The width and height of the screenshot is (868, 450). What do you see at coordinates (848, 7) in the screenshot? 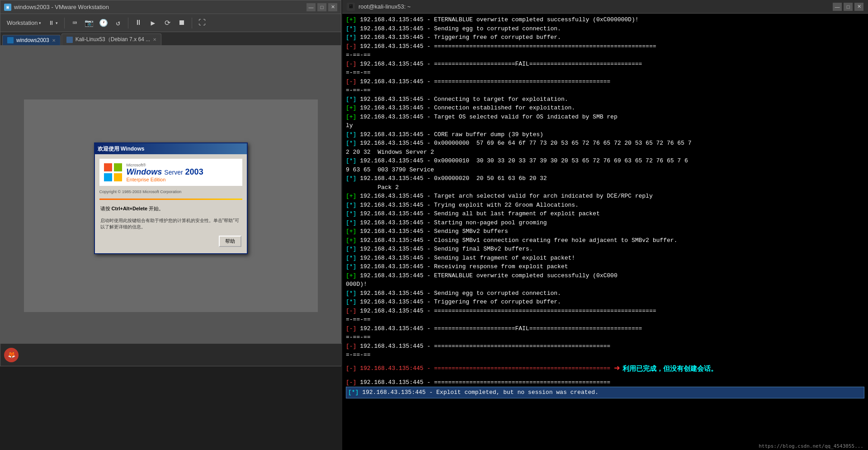
I see `terminal-title-buttons: — □ ✕` at bounding box center [848, 7].